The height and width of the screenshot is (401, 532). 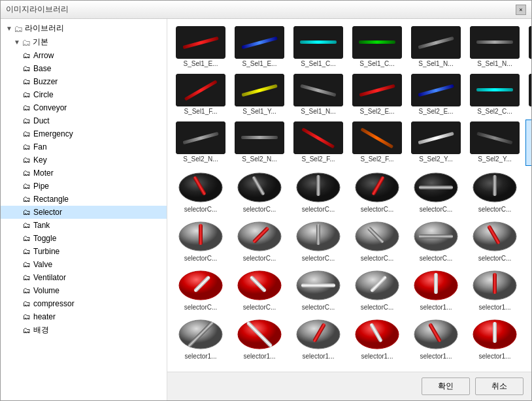 I want to click on image-item-selectorc-12: selectorC..., so click(x=377, y=240).